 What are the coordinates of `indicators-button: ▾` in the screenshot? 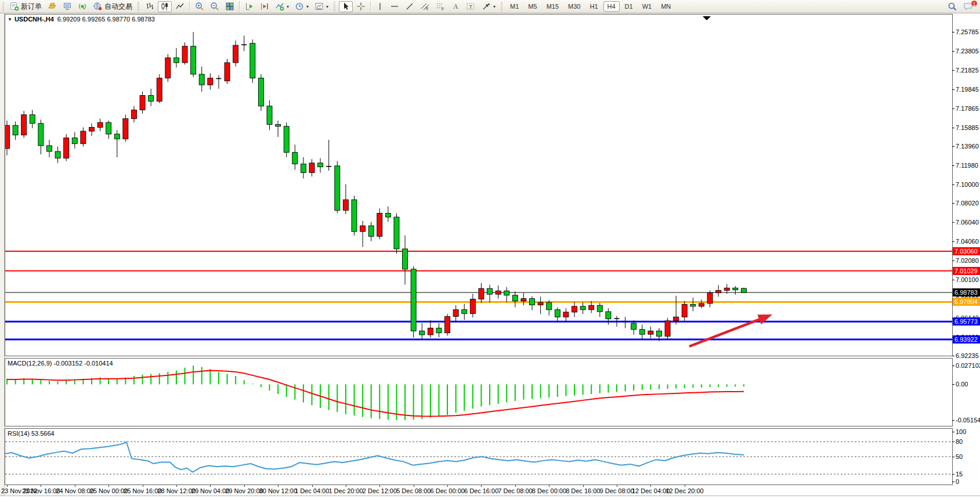 It's located at (282, 7).